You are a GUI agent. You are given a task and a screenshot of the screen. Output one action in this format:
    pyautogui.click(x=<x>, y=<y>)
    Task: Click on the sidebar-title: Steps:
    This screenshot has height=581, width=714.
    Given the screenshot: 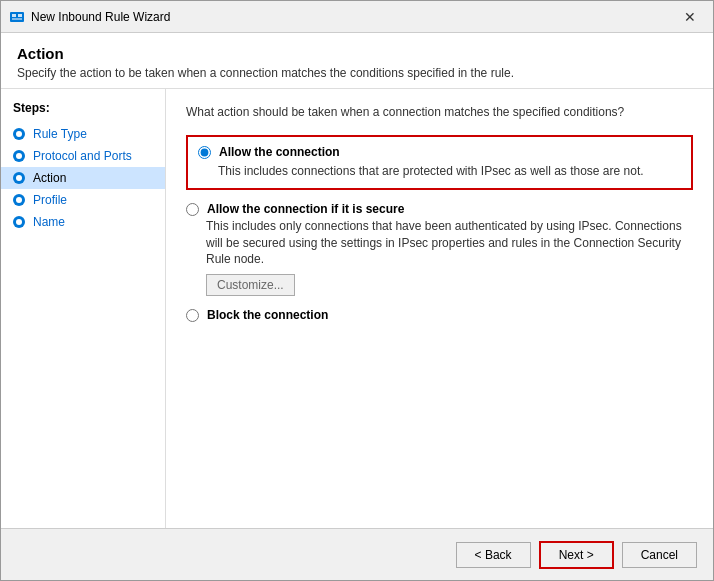 What is the action you would take?
    pyautogui.click(x=83, y=112)
    